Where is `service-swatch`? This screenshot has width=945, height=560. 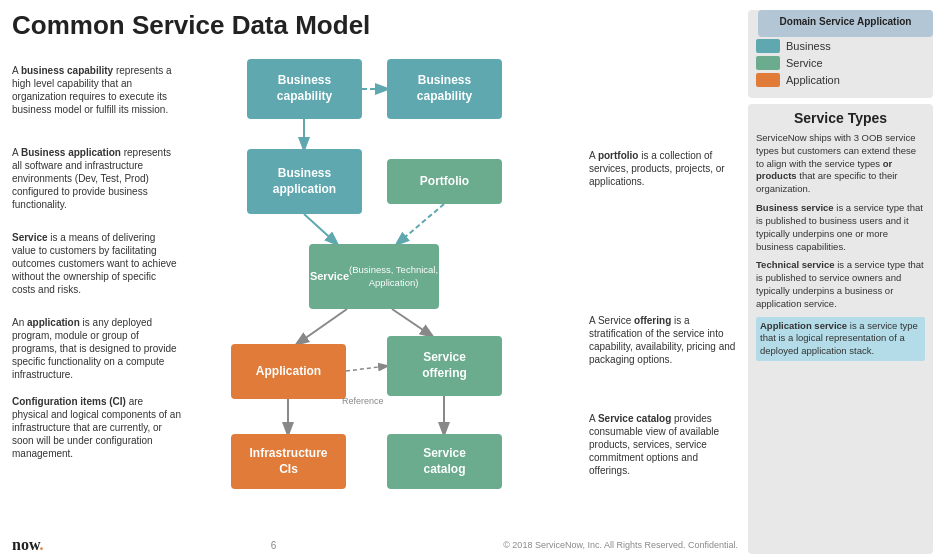
service-swatch is located at coordinates (768, 63).